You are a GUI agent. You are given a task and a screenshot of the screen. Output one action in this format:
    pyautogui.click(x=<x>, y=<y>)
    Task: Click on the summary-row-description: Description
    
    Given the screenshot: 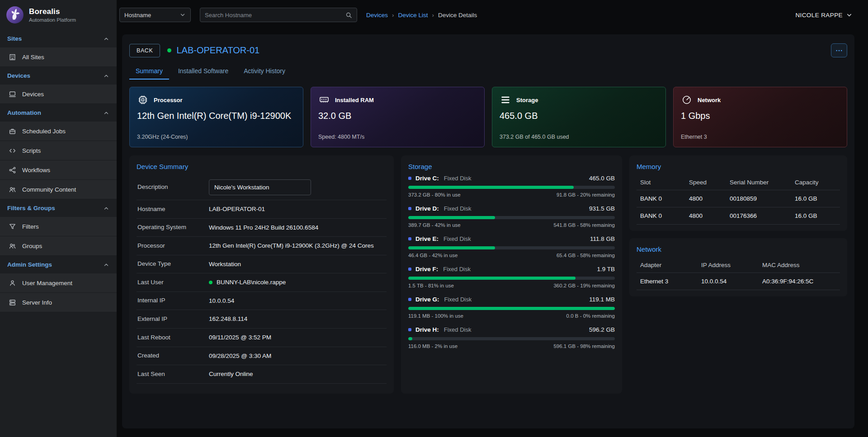 What is the action you would take?
    pyautogui.click(x=261, y=188)
    